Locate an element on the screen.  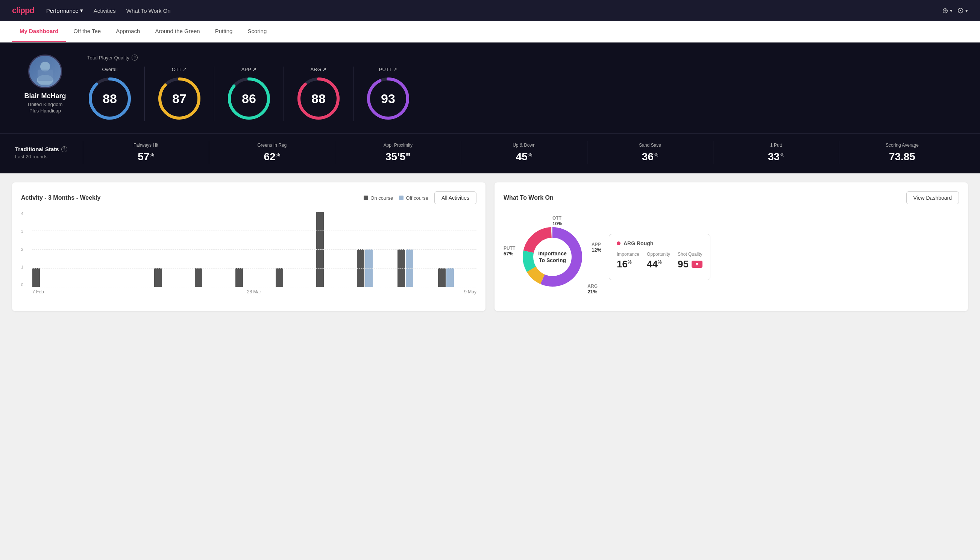
nav-links: Performance ▾ Activities What To Work On is located at coordinates (488, 11).